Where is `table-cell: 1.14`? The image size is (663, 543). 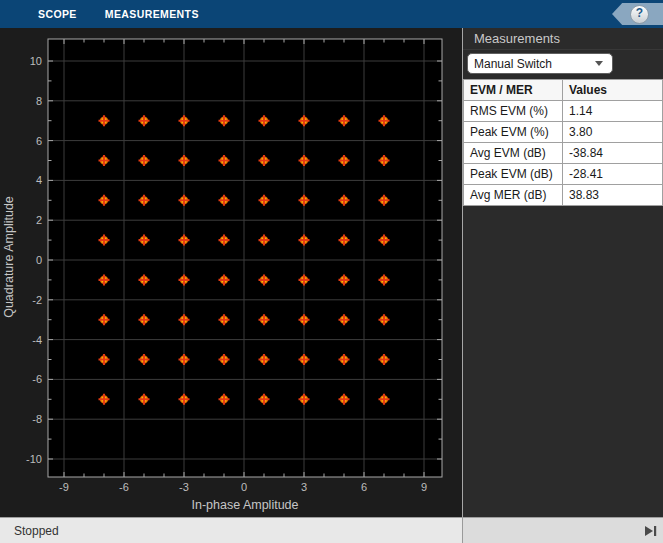
table-cell: 1.14 is located at coordinates (613, 112).